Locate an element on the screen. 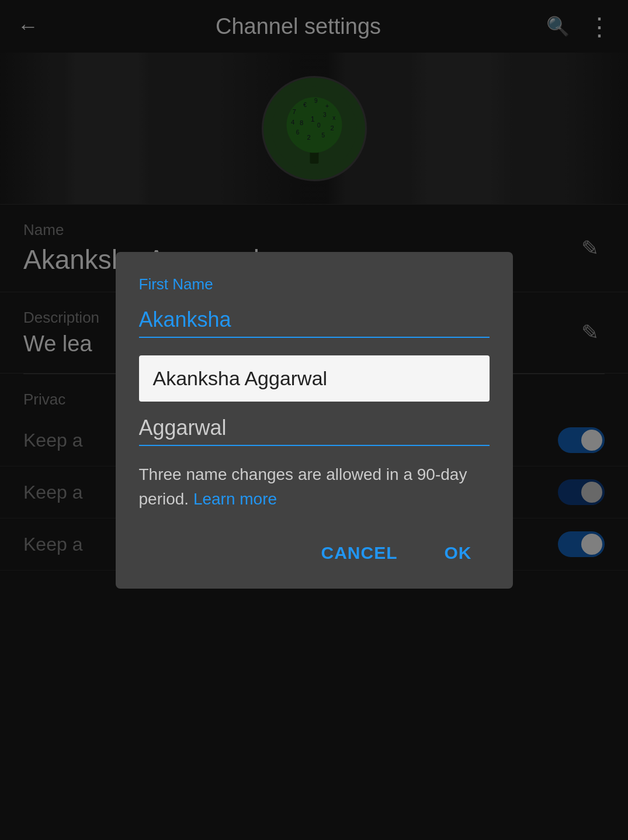 The height and width of the screenshot is (840, 628). first-name-input is located at coordinates (314, 320).